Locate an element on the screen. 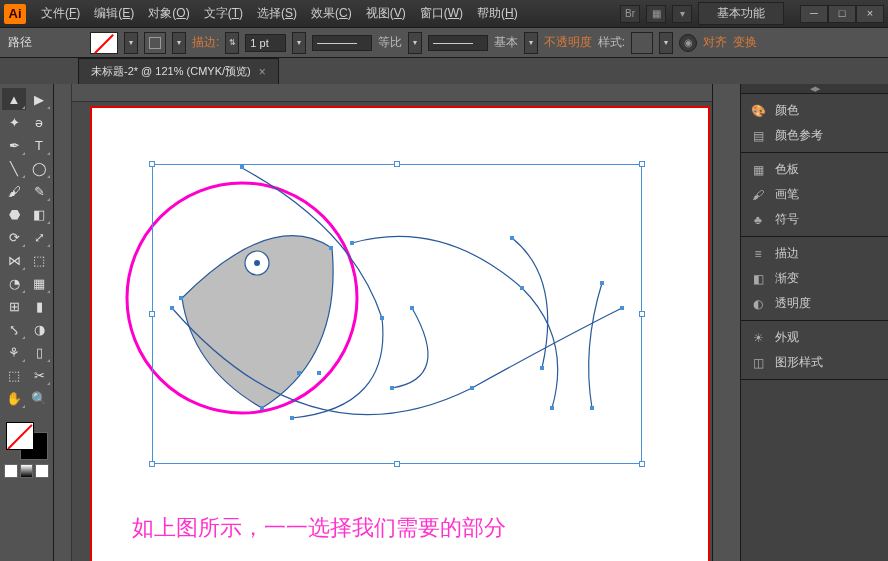  stroke-icon: ≡ is located at coordinates (758, 254).